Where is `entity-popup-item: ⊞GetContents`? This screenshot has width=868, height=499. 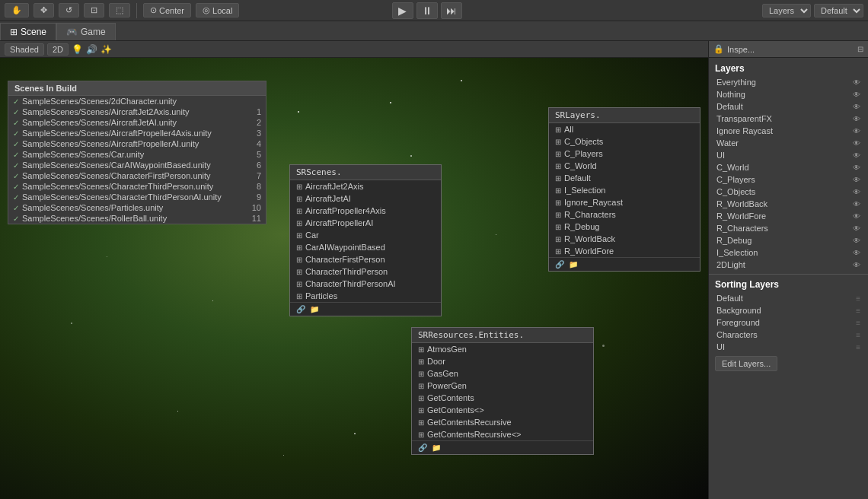 entity-popup-item: ⊞GetContents is located at coordinates (503, 398).